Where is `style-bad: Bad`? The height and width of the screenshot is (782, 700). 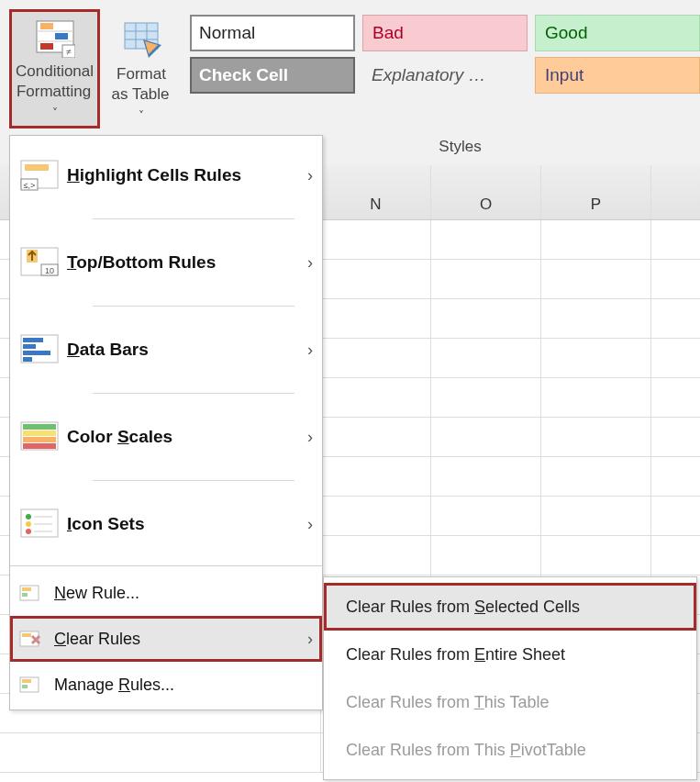
style-bad: Bad is located at coordinates (445, 33).